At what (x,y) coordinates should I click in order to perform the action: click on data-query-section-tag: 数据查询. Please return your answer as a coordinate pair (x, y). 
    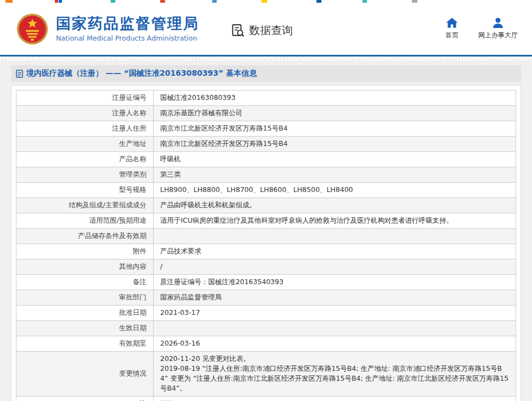
    Looking at the image, I should click on (262, 31).